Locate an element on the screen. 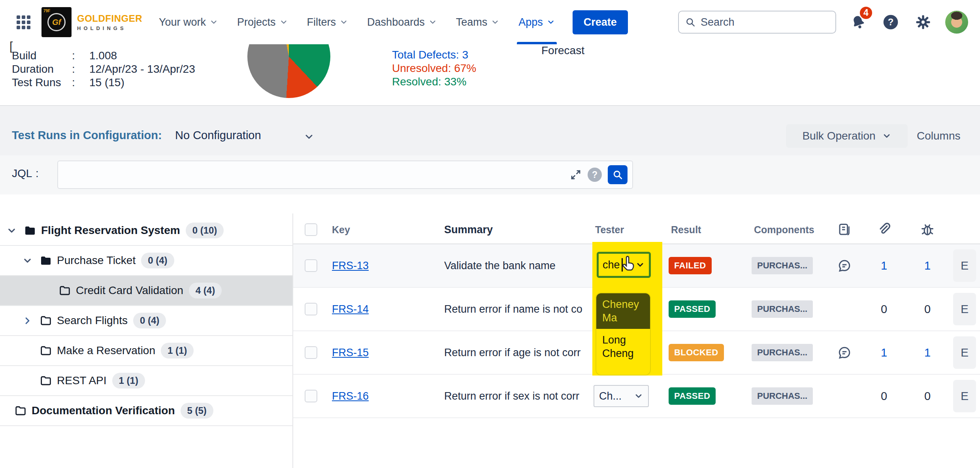 Image resolution: width=980 pixels, height=468 pixels. tester-dropdown-menu: Cheney MaLong Cheng is located at coordinates (623, 334).